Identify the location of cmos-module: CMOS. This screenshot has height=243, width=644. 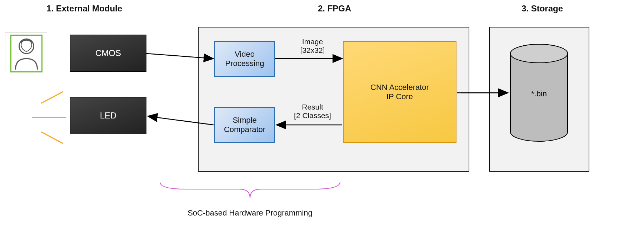
(108, 53).